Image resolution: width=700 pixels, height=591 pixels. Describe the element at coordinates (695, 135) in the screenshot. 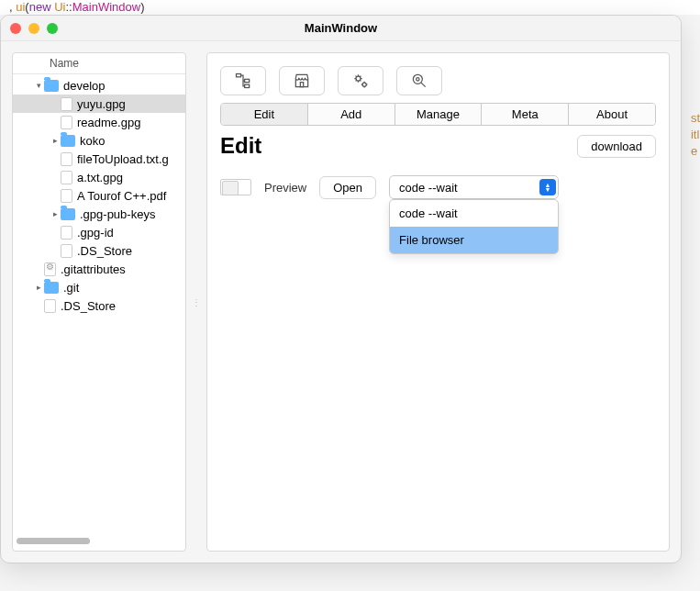

I see `right-edge-text: st itl e` at that location.